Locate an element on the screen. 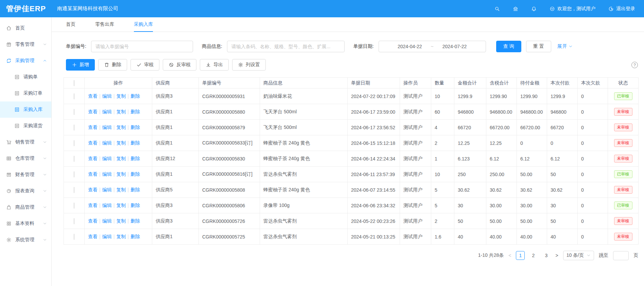 The height and width of the screenshot is (286, 644). tab-retail-outbound: 零售出库 is located at coordinates (105, 24).